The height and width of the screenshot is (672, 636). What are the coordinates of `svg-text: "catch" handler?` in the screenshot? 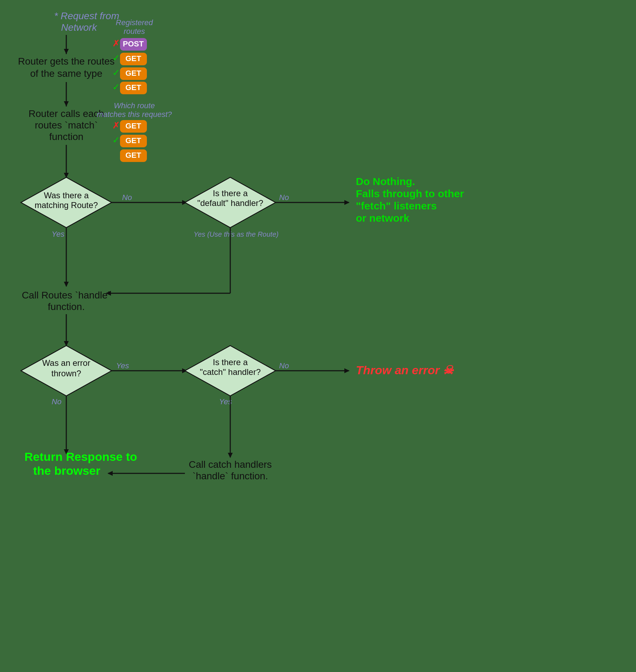 It's located at (230, 372).